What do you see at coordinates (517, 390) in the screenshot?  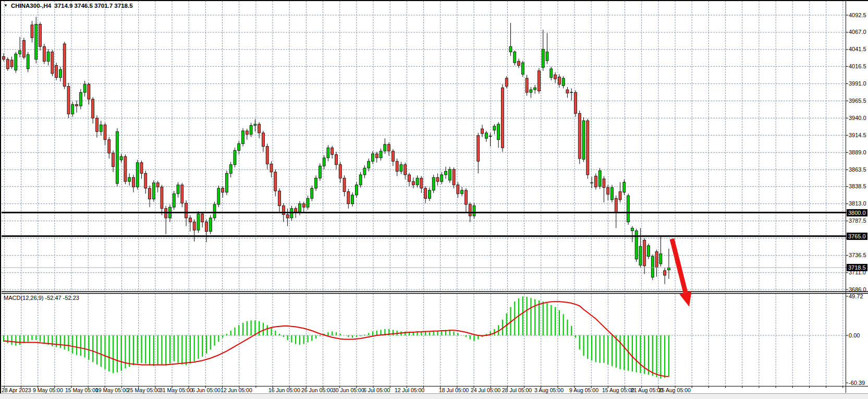 I see `time-axis-label: 28 Jul 05:00` at bounding box center [517, 390].